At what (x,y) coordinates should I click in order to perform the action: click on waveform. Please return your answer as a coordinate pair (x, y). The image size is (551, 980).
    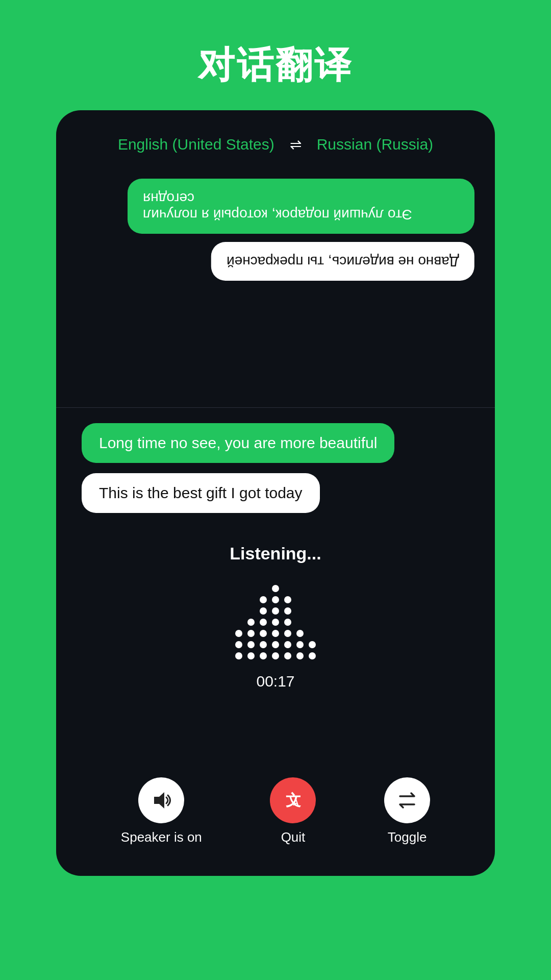
    Looking at the image, I should click on (276, 619).